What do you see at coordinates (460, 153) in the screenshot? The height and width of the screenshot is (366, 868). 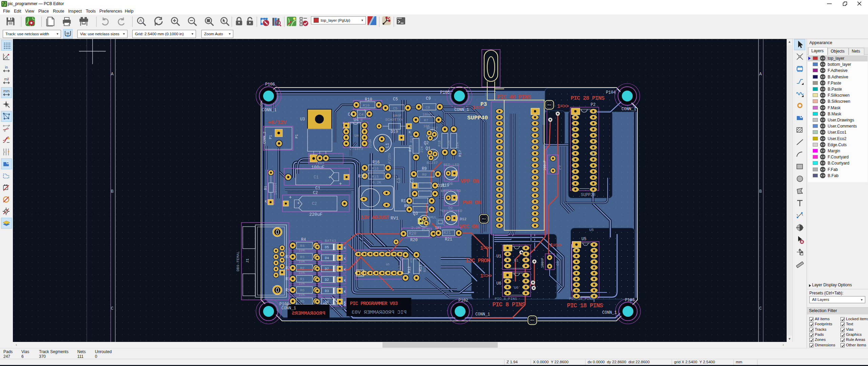 I see `svg-text: R17` at bounding box center [460, 153].